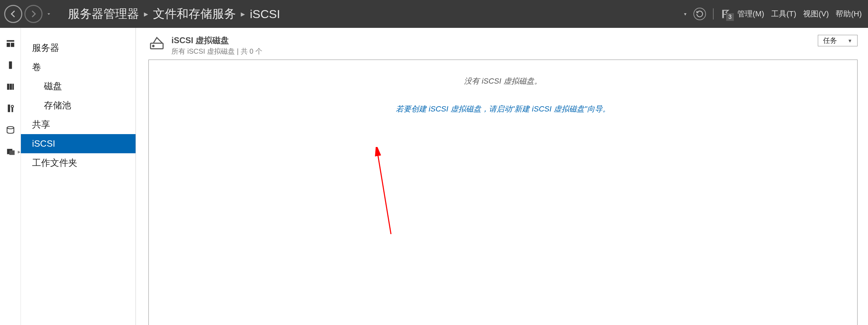  What do you see at coordinates (78, 48) in the screenshot?
I see `sidebar-item-servers: 服务器` at bounding box center [78, 48].